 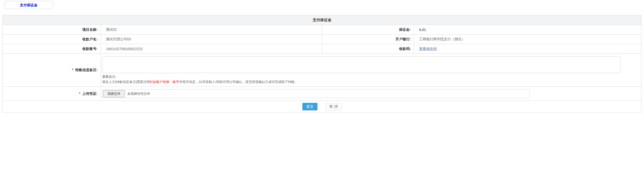 I want to click on account-number-label: 收款账号:, so click(x=52, y=49).